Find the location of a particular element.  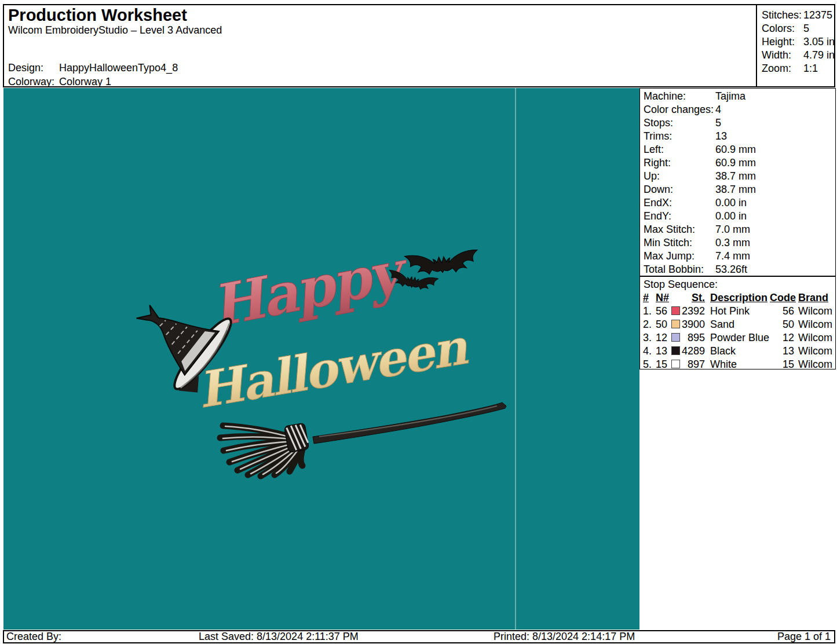

software-subtitle: Wilcom EmbroideryStudio – Level 3 Advanc… is located at coordinates (115, 30).